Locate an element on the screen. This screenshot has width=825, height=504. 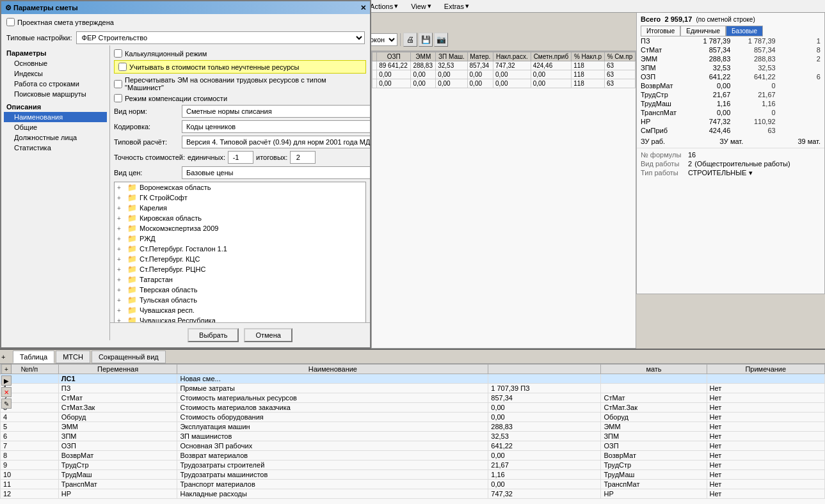
tree-osnovnye: Основные is located at coordinates (55, 63).